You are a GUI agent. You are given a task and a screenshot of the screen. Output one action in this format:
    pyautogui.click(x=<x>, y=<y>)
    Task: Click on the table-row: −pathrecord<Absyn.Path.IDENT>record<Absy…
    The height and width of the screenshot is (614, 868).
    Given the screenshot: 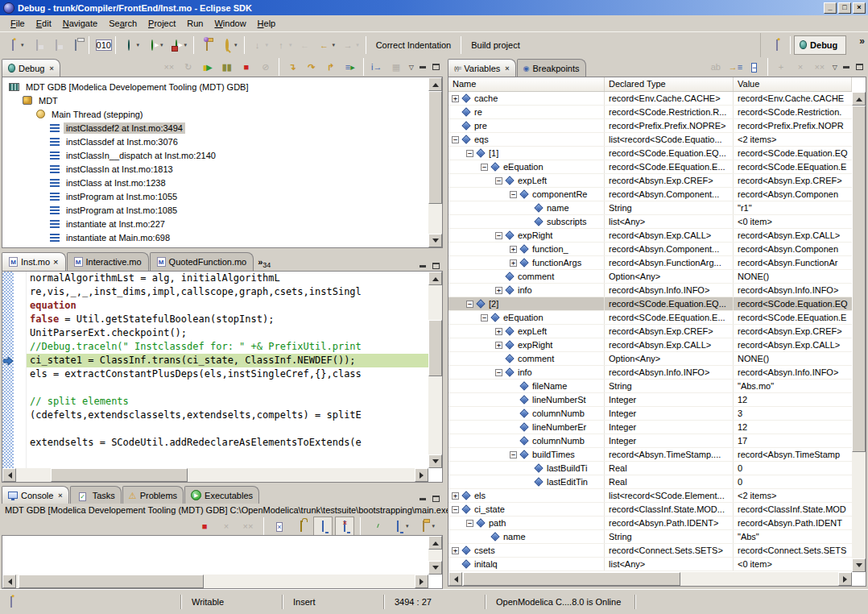 What is the action you would take?
    pyautogui.click(x=651, y=524)
    